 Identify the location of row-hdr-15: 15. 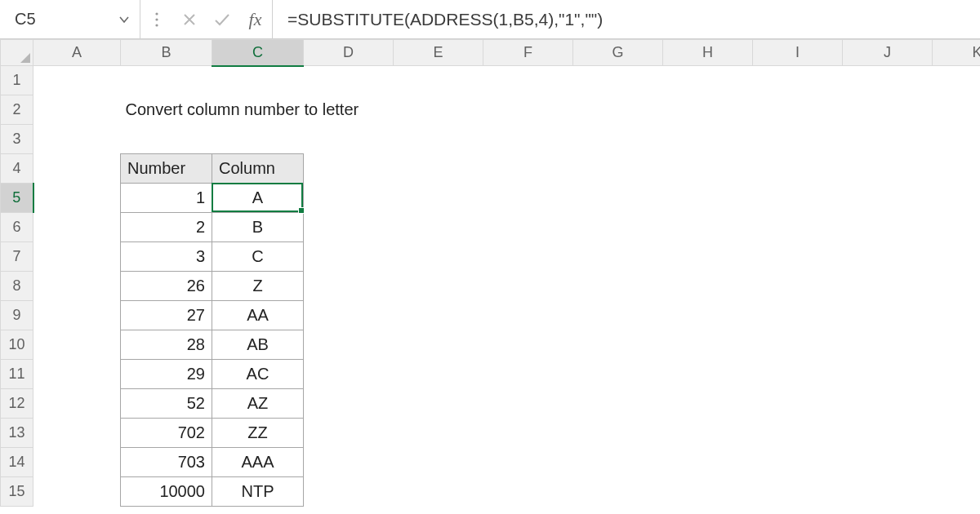
(17, 492).